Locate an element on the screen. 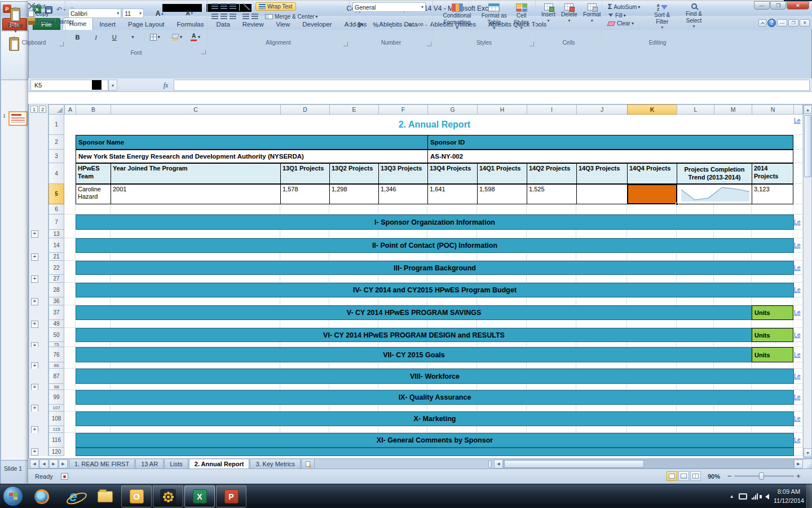  zoom-slider-thumb is located at coordinates (761, 476).